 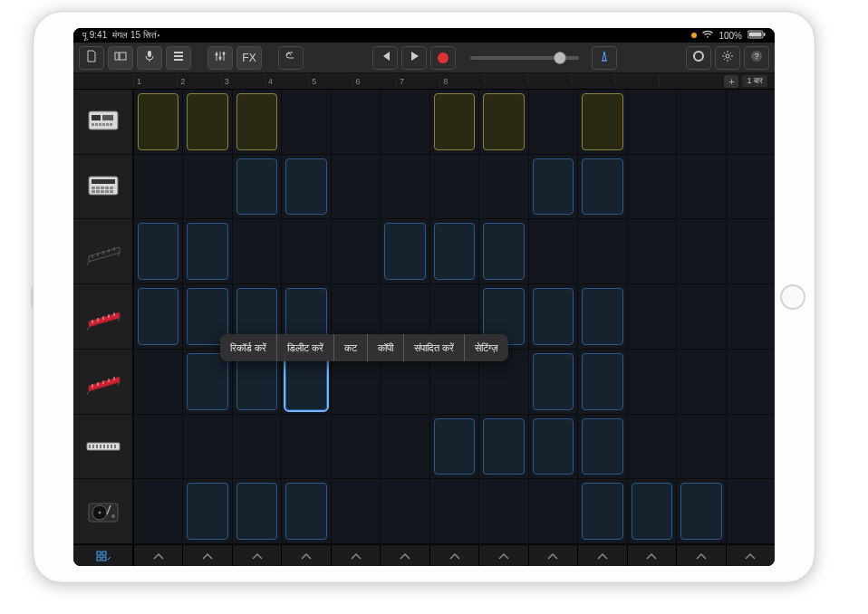 What do you see at coordinates (248, 348) in the screenshot?
I see `context-menu-item: रिकॉर्ड करें` at bounding box center [248, 348].